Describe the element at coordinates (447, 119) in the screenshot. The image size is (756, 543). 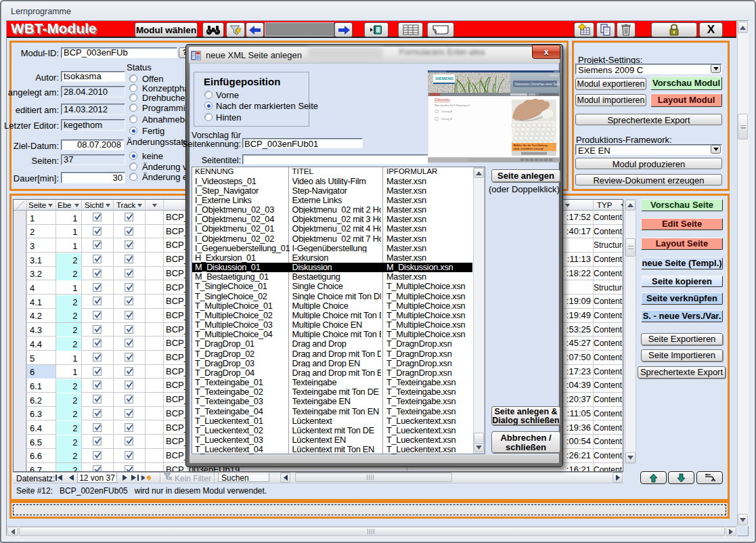
I see `svg-text: Lösung B` at that location.